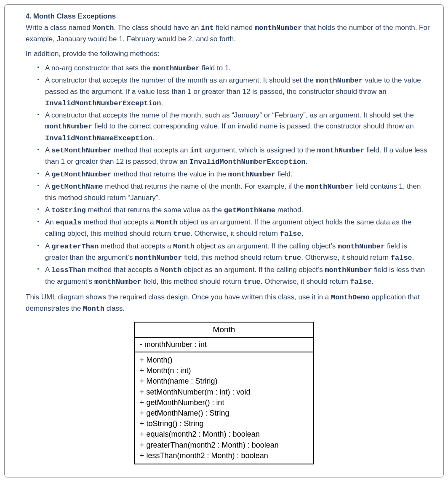  What do you see at coordinates (235, 157) in the screenshot?
I see `requirement-item: A setMonthNumber method that accepts an …` at bounding box center [235, 157].